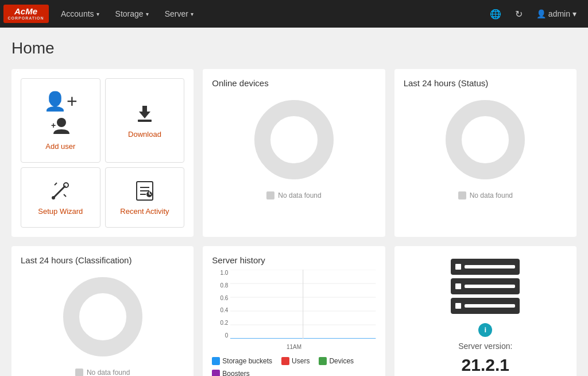 This screenshot has width=588, height=376. I want to click on server-history-title: Server history, so click(294, 260).